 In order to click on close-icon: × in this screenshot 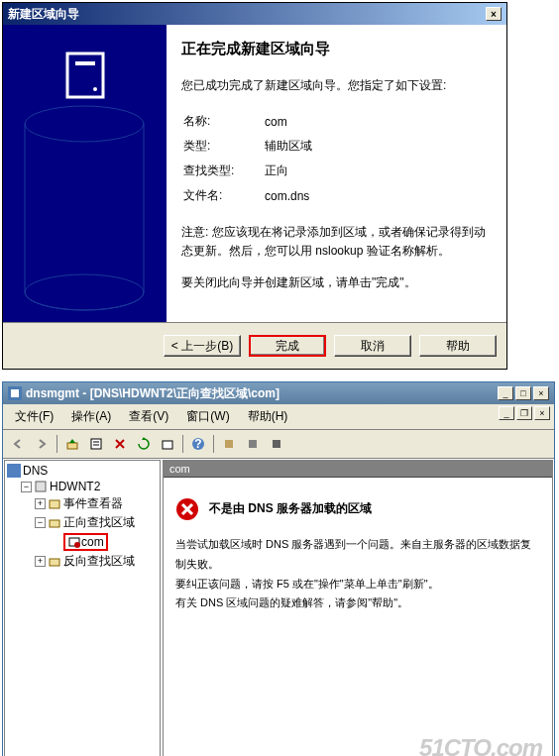, I will do `click(494, 14)`.